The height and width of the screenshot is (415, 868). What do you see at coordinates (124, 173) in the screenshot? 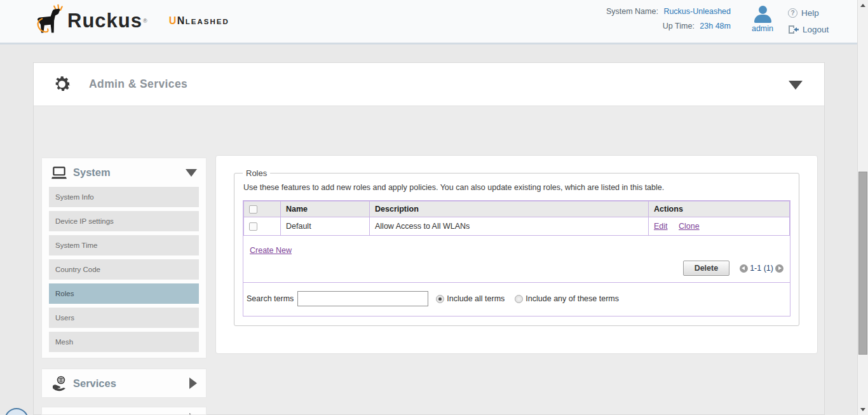
I see `sidebar-system-header: System` at bounding box center [124, 173].